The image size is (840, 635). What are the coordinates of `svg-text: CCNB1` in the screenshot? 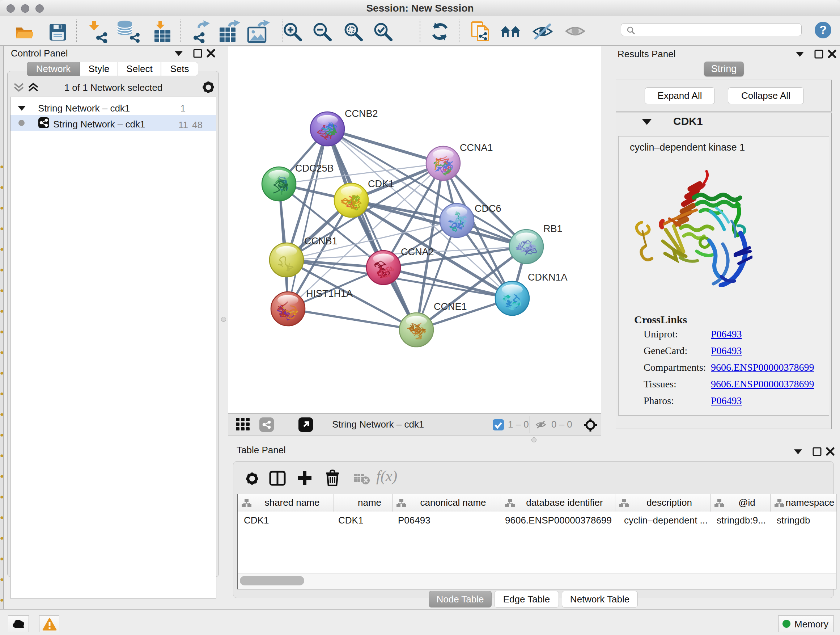 It's located at (321, 241).